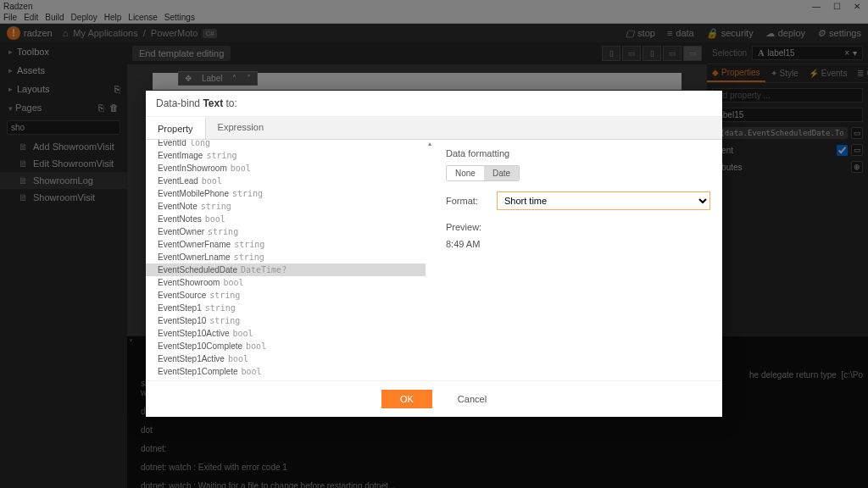 The height and width of the screenshot is (488, 868). Describe the element at coordinates (578, 153) in the screenshot. I see `format-heading: Data formatting` at that location.